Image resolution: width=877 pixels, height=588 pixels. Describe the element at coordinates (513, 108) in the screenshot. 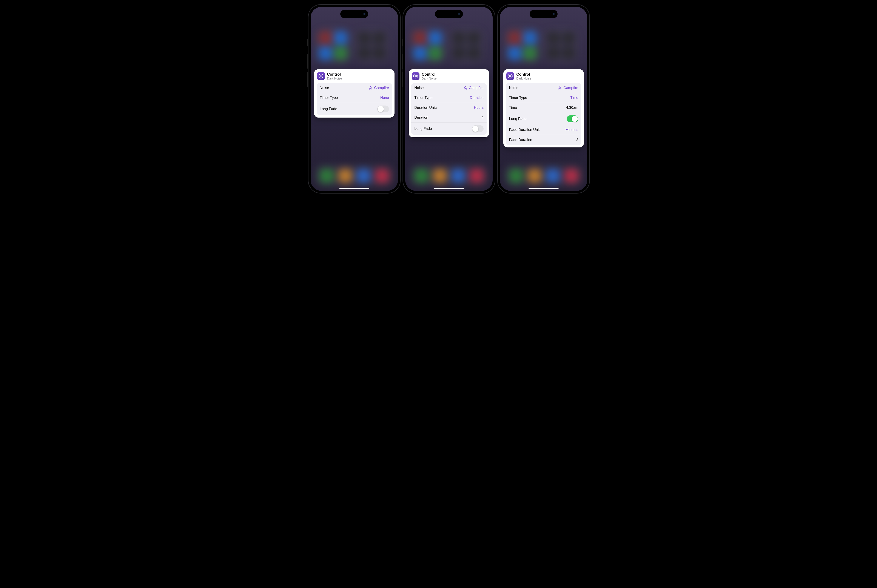

I see `row-label: Time` at that location.